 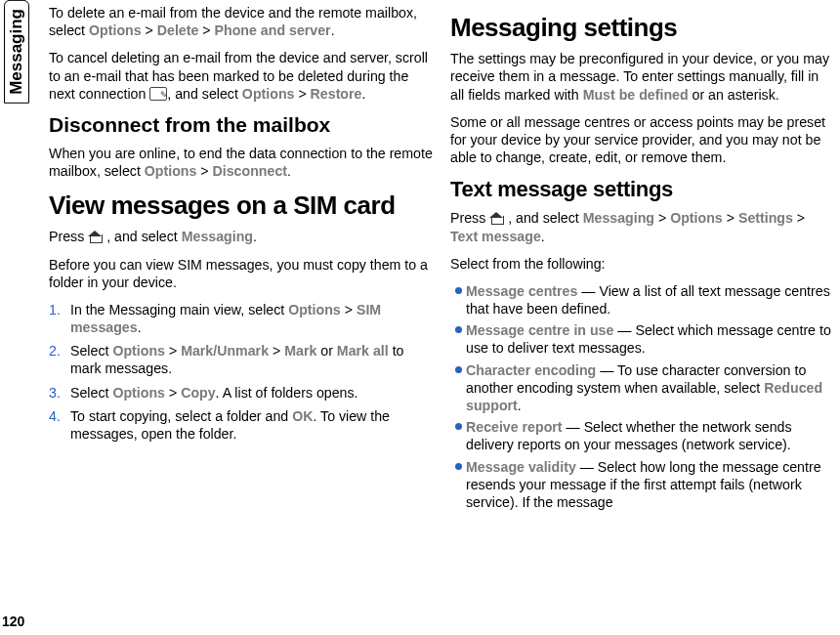 I want to click on step-number: 3., so click(x=60, y=393).